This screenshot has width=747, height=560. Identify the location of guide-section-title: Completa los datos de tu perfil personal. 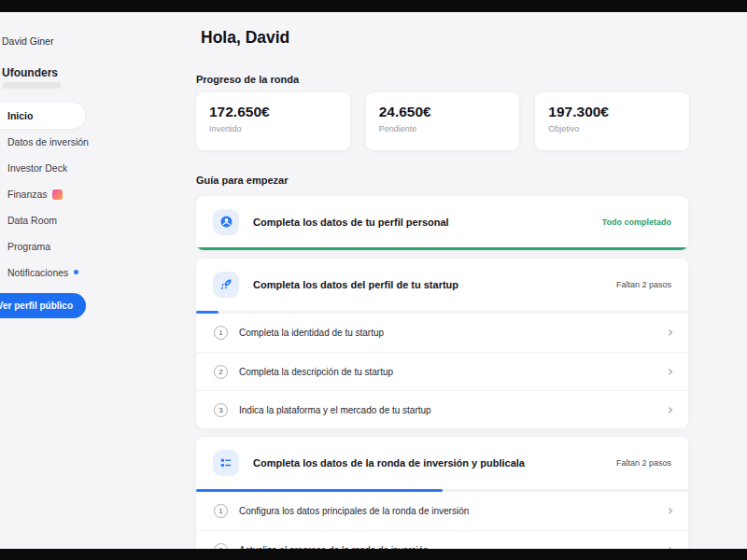
(351, 222).